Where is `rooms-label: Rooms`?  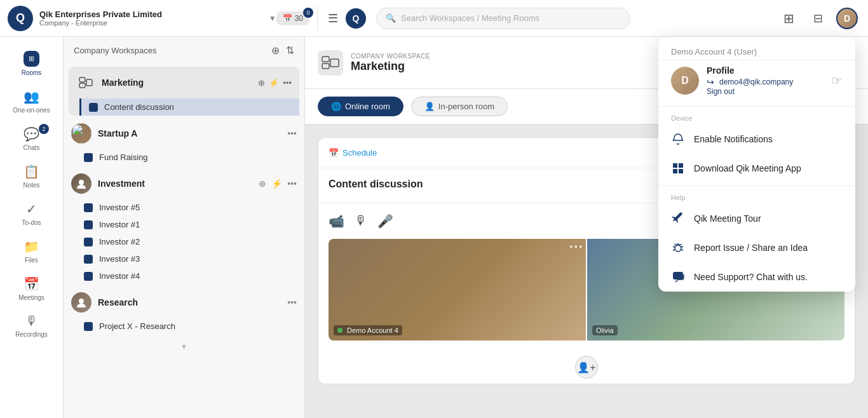
rooms-label: Rooms is located at coordinates (32, 72).